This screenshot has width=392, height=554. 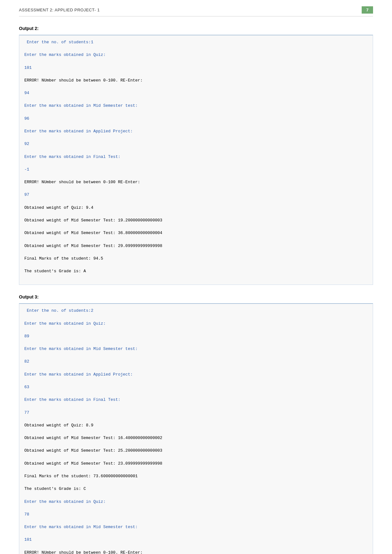 What do you see at coordinates (196, 233) in the screenshot?
I see `code-line: Obtained weight of Mid Semester Test: 36…` at bounding box center [196, 233].